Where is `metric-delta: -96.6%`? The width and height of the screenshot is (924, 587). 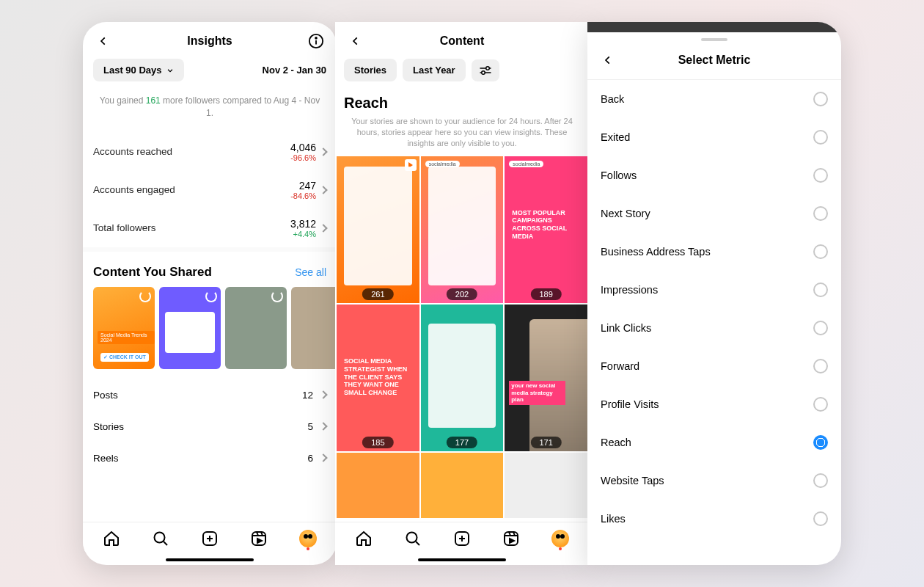 metric-delta: -96.6% is located at coordinates (304, 158).